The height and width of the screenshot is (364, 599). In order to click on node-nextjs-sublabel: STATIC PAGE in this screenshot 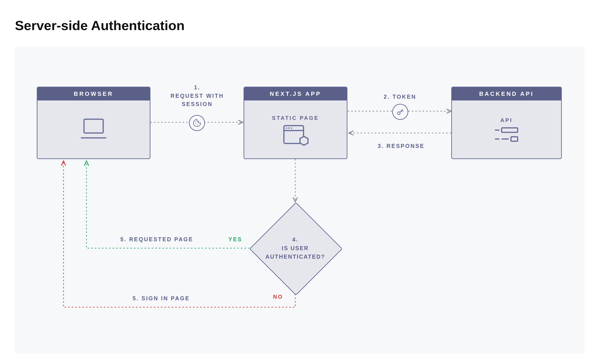, I will do `click(296, 118)`.